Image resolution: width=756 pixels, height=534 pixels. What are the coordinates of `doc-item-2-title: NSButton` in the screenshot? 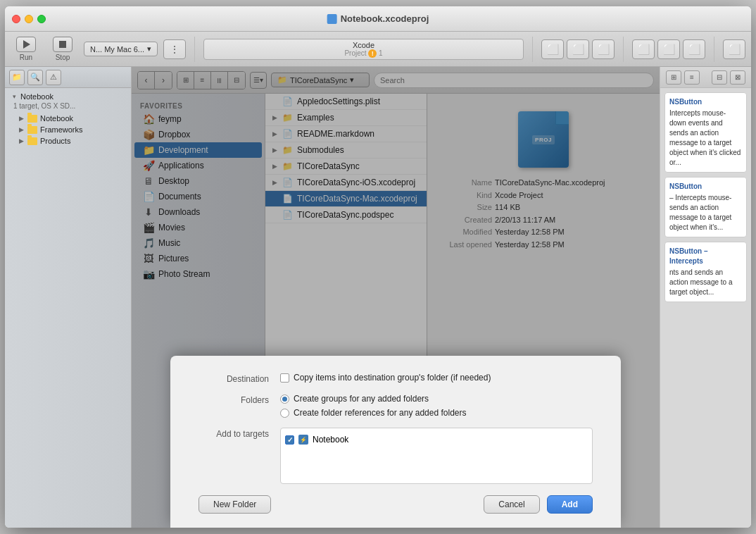 It's located at (705, 187).